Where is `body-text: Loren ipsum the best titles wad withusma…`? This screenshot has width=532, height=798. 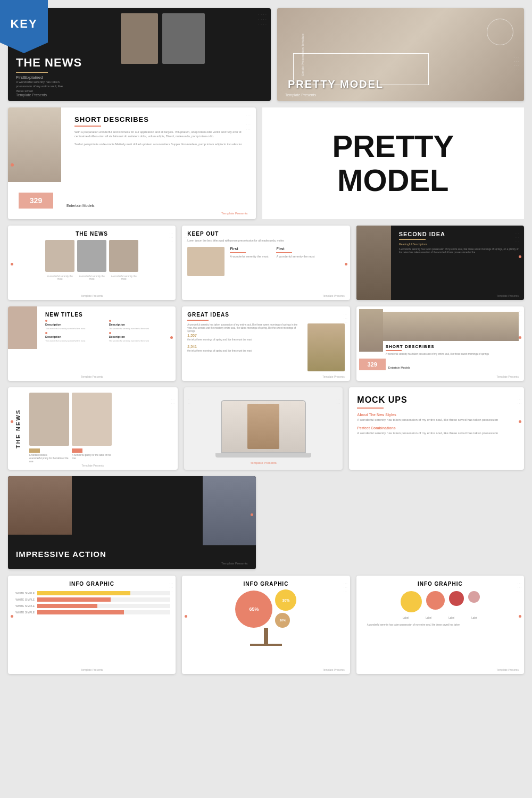
body-text: Loren ipsum the best titles wad withusma… is located at coordinates (266, 240).